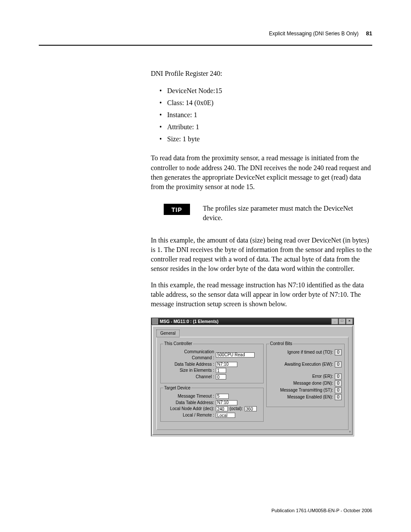 The image size is (411, 532). What do you see at coordinates (222, 409) in the screenshot?
I see `node-dec-input` at bounding box center [222, 409].